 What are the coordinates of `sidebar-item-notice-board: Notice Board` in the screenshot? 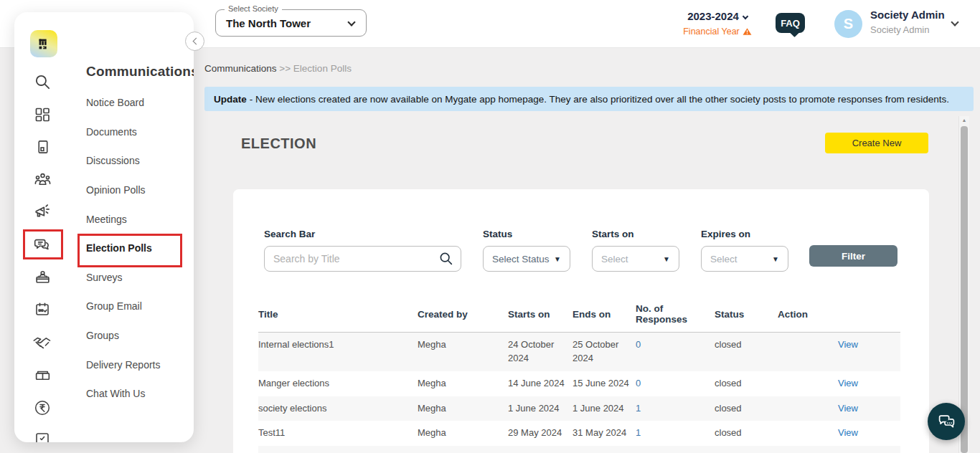 It's located at (138, 103).